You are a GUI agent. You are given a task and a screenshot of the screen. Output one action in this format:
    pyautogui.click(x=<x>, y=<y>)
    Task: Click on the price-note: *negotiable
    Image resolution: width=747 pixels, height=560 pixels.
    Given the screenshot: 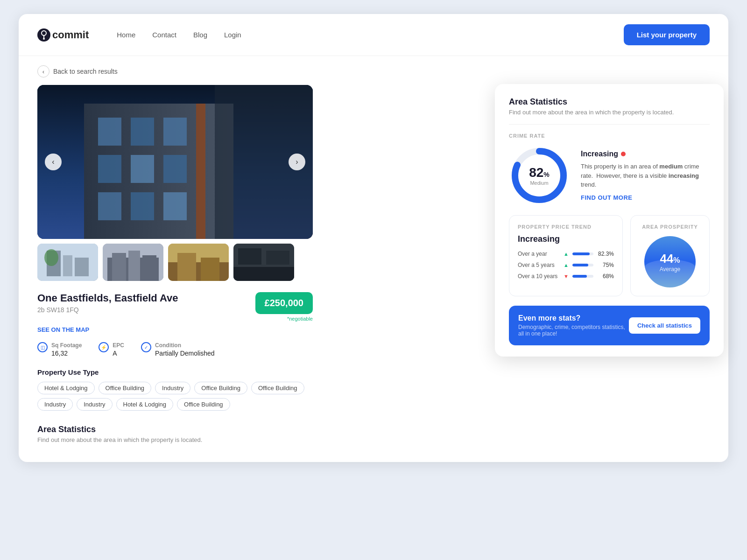 What is the action you would take?
    pyautogui.click(x=284, y=319)
    